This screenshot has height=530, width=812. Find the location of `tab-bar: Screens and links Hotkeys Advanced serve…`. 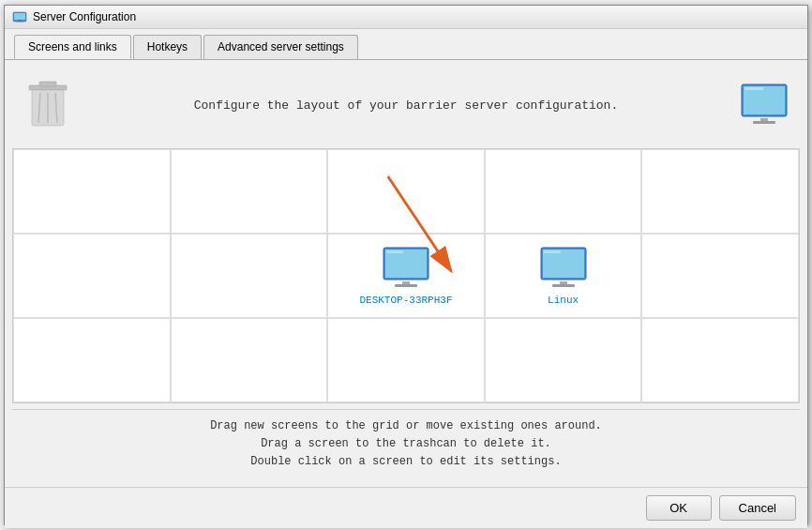

tab-bar: Screens and links Hotkeys Advanced serve… is located at coordinates (406, 45).